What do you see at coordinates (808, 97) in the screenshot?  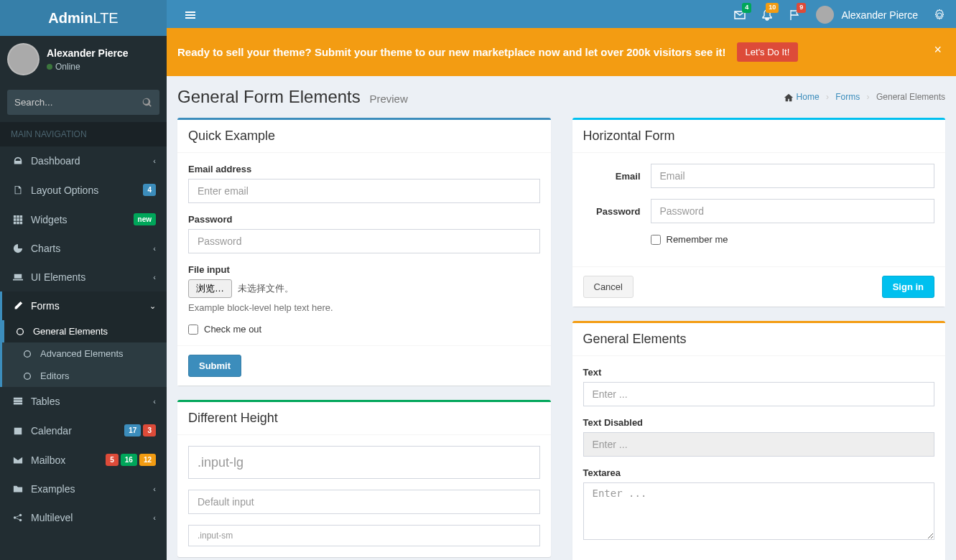 I see `breadcrumb-home: Home` at bounding box center [808, 97].